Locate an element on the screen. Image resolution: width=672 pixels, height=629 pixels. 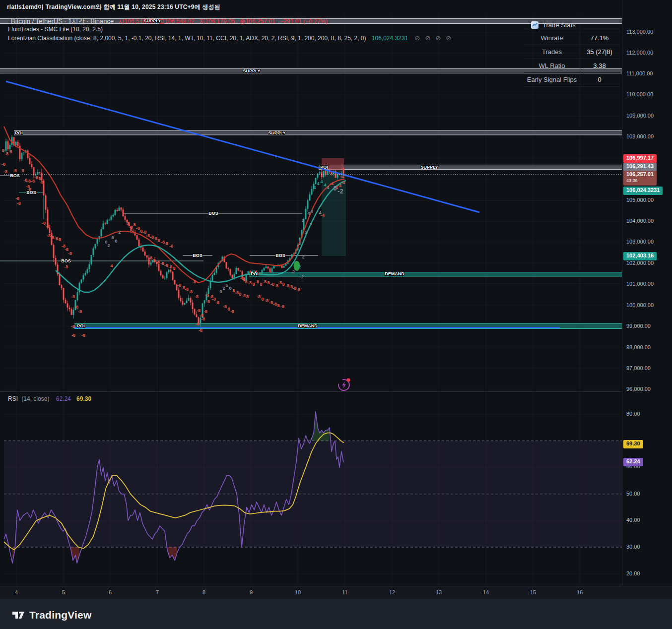
indicator-smc-title: FluidTrades - SMC Lite (10, 20, 2.5) is located at coordinates (56, 29).